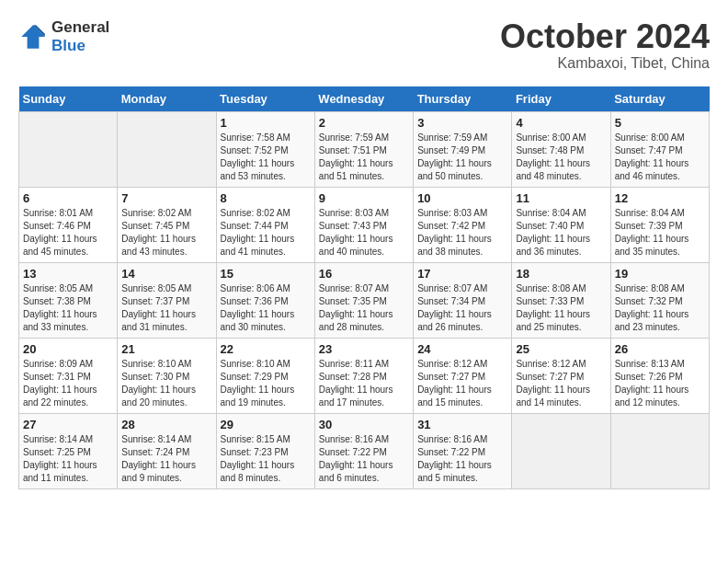 Image resolution: width=728 pixels, height=563 pixels. What do you see at coordinates (364, 99) in the screenshot?
I see `calendar-header: SundayMondayTuesdayWednesdayThursdayFrid…` at bounding box center [364, 99].